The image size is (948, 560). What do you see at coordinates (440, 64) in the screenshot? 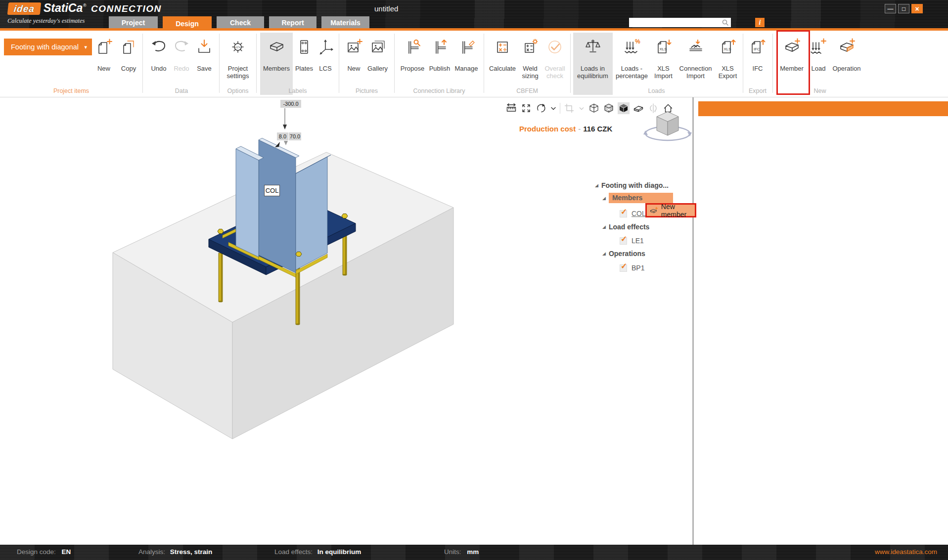
I see `publish-button: Publish` at bounding box center [440, 64].